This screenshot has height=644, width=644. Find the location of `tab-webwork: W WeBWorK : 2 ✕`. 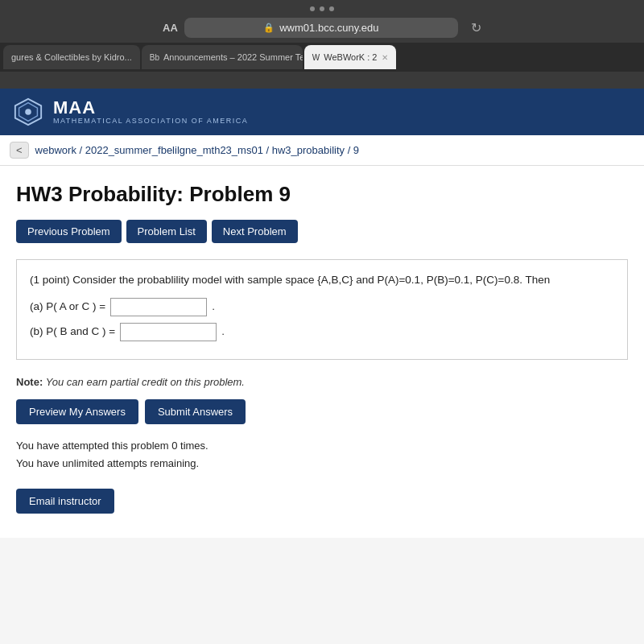

tab-webwork: W WeBWorK : 2 ✕ is located at coordinates (351, 57).